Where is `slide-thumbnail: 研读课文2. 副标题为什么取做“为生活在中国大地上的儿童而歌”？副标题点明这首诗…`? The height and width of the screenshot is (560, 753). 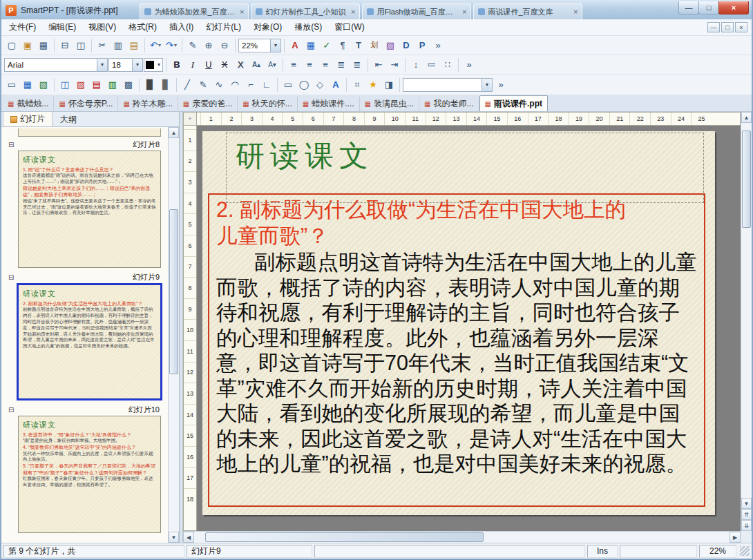 slide-thumbnail: 研读课文2. 副标题为什么取做“为生活在中国大地上的儿童而歌”？副标题点明这首诗… is located at coordinates (90, 342).